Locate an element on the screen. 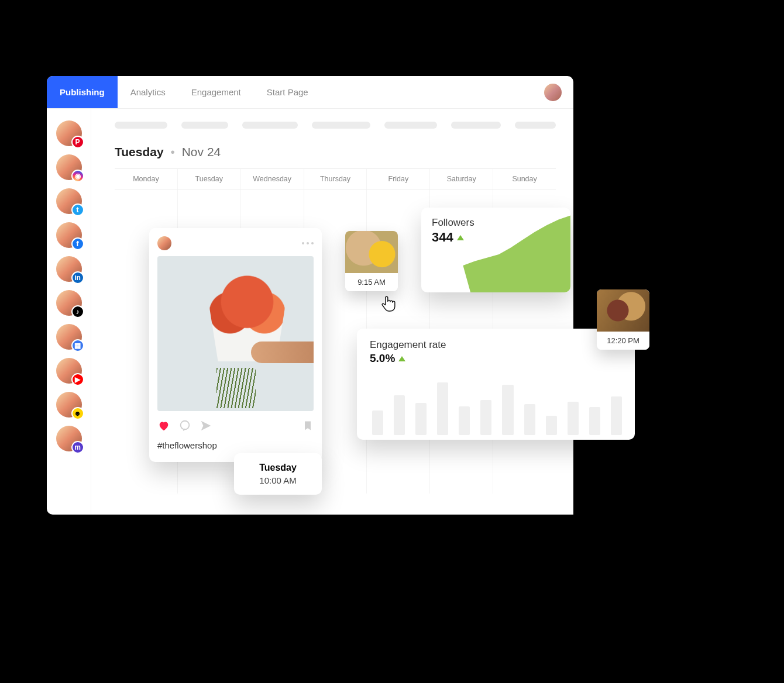 The image size is (784, 683). schedule-day: Tuesday is located at coordinates (278, 468).